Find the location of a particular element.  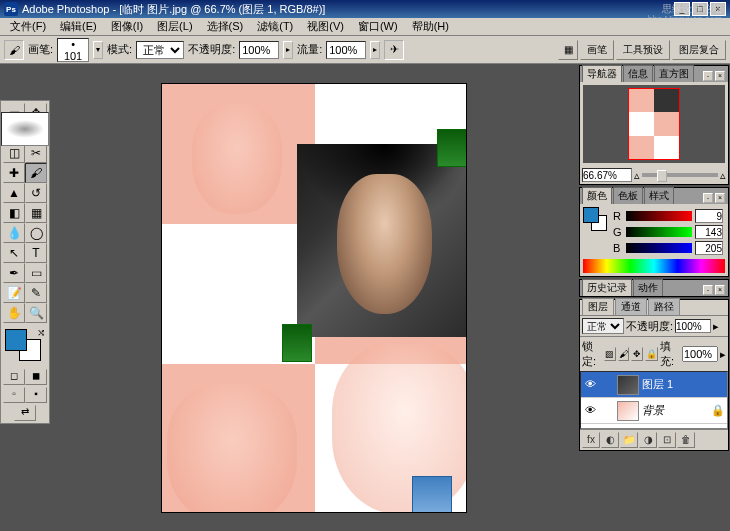

zoom-out-icon: ▵ is located at coordinates (637, 176).